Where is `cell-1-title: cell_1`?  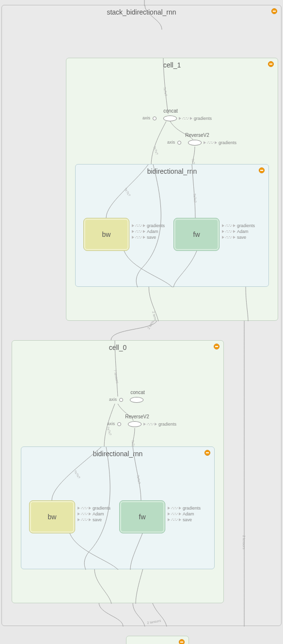
cell-1-title: cell_1 is located at coordinates (172, 65).